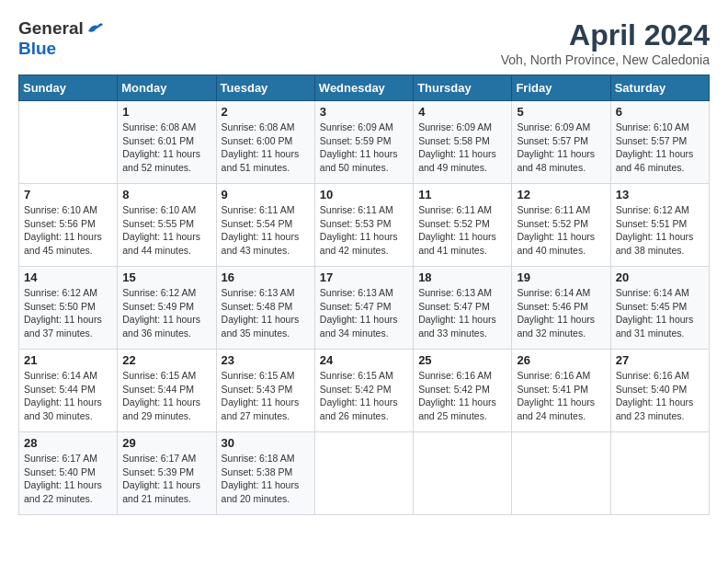 The width and height of the screenshot is (728, 563). Describe the element at coordinates (561, 147) in the screenshot. I see `day-detail: Sunrise: 6:09 AMSunset: 5:57 PMDaylight:…` at that location.